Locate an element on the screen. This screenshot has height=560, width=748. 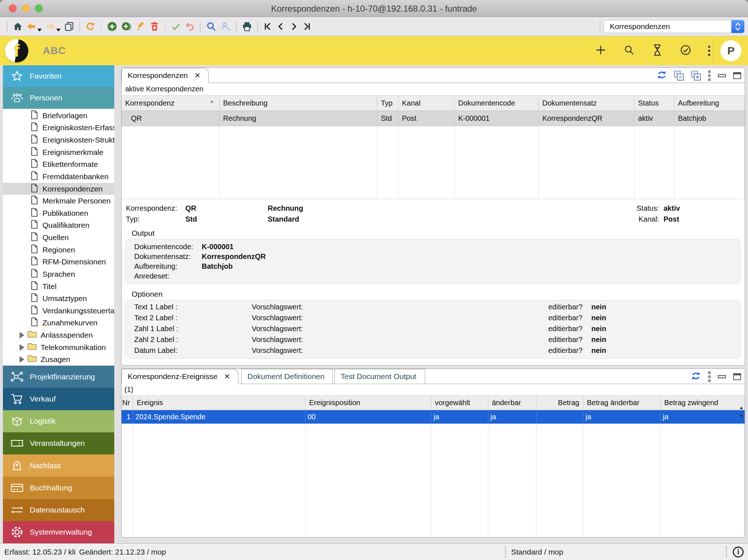
column-header: änderbar is located at coordinates (512, 403).